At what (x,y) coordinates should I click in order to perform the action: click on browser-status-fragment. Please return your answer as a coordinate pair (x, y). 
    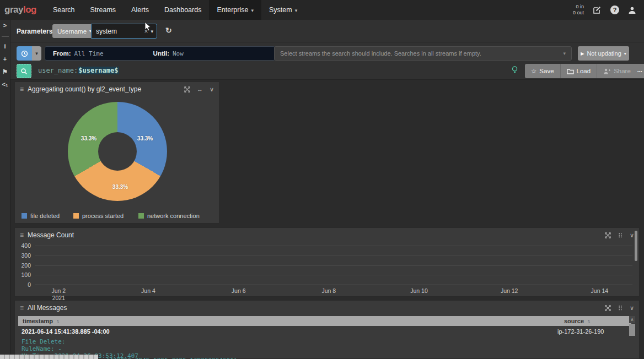
    Looking at the image, I should click on (49, 357).